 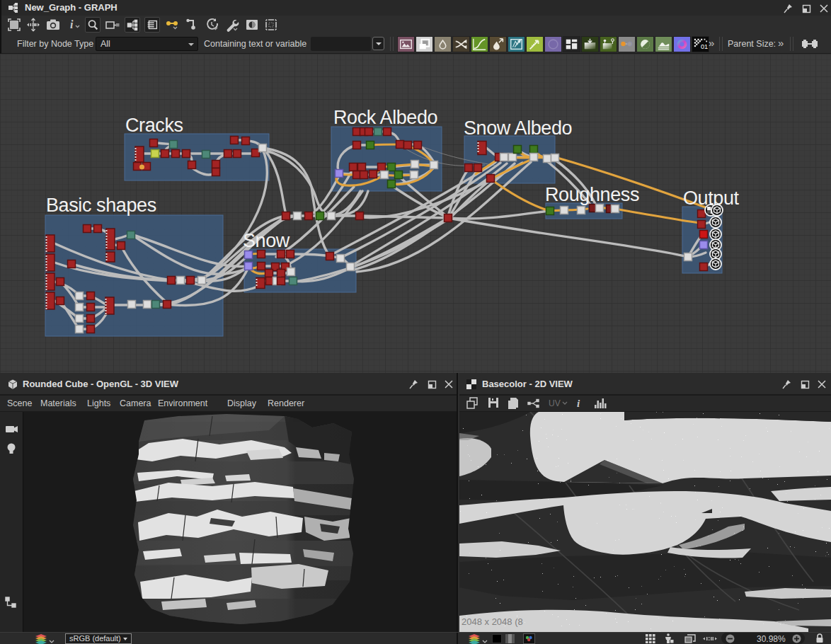 I want to click on svg-text: 2048 x 2048 (8, so click(x=493, y=621).